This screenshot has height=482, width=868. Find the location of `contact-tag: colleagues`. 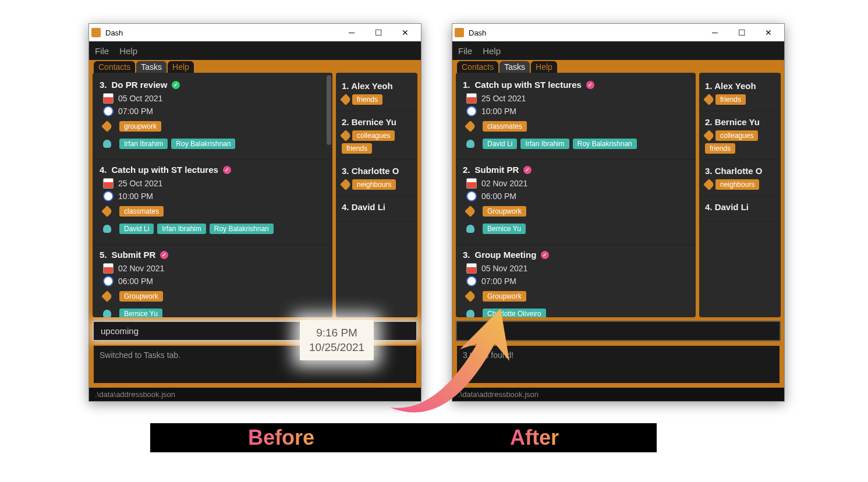

contact-tag: colleagues is located at coordinates (737, 136).